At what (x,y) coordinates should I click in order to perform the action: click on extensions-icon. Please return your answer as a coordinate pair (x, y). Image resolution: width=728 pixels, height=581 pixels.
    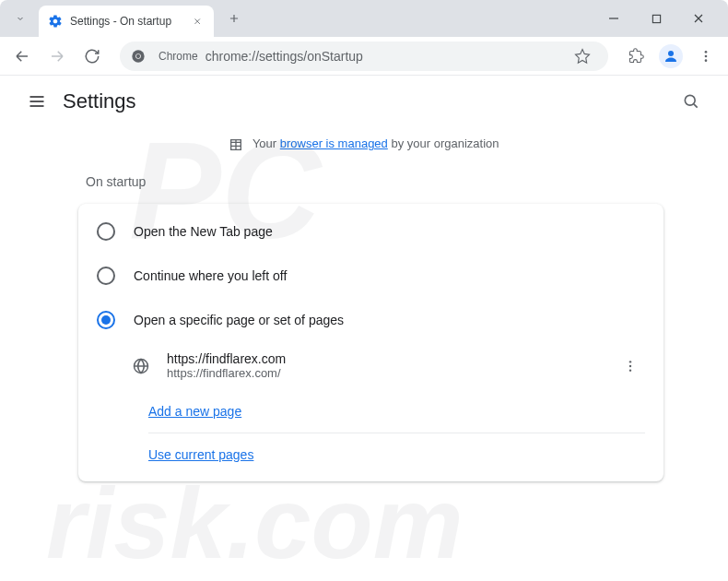
    Looking at the image, I should click on (636, 56).